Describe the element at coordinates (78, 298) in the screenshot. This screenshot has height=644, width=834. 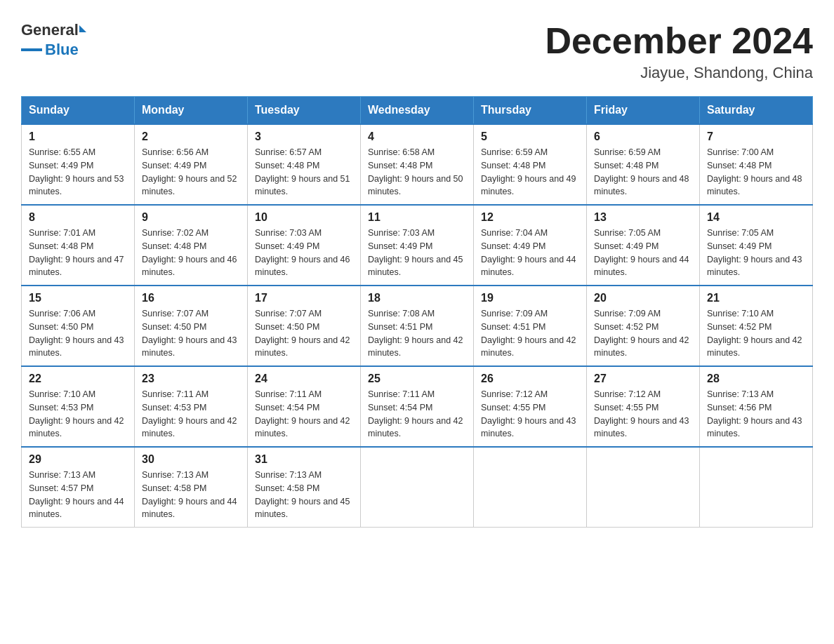
I see `day-number: 15` at that location.